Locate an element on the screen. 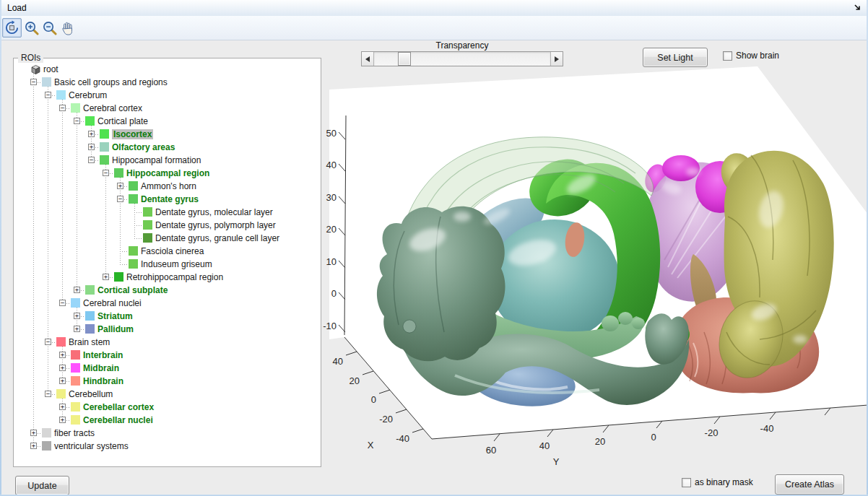 The height and width of the screenshot is (496, 868). tree-label: Cortical plate is located at coordinates (123, 121).